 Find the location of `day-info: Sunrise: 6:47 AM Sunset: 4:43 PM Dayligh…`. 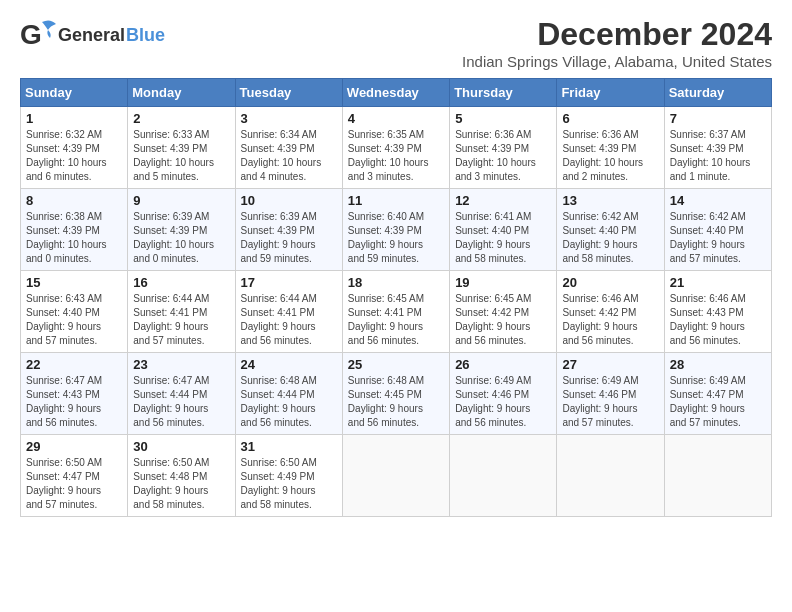

day-info: Sunrise: 6:47 AM Sunset: 4:43 PM Dayligh… is located at coordinates (74, 402).